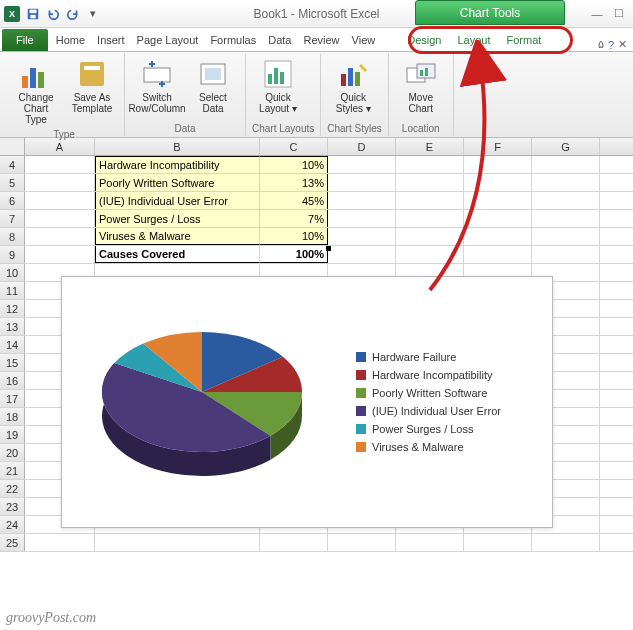 This screenshot has width=633, height=630. Describe the element at coordinates (12, 362) in the screenshot. I see `row-header: 15` at that location.